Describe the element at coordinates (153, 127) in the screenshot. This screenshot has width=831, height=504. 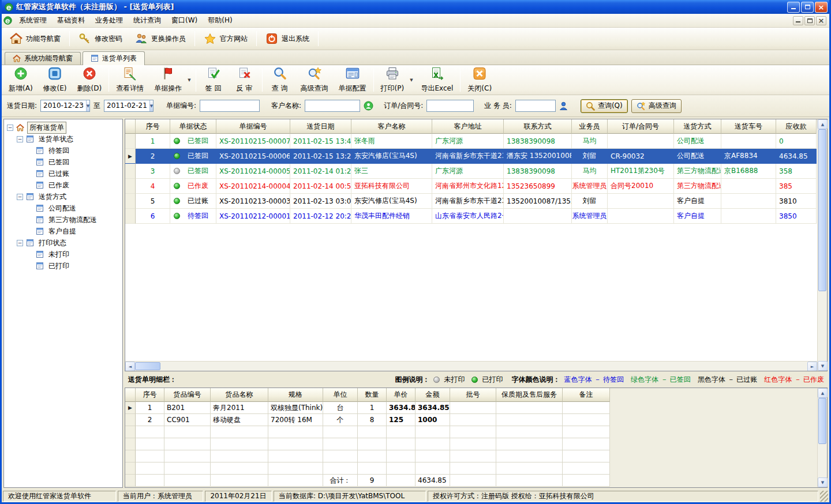
I see `grid-col-header: 序号` at that location.